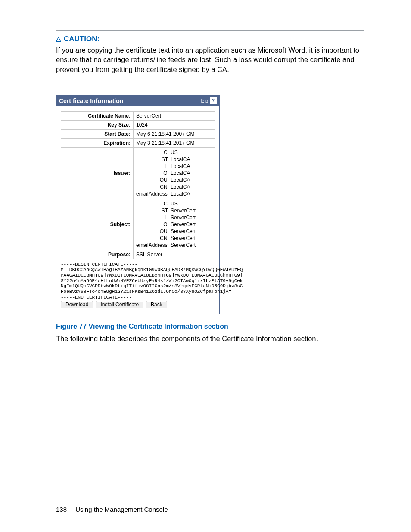 The height and width of the screenshot is (532, 411). I want to click on subject-label: Subject:, so click(97, 224).